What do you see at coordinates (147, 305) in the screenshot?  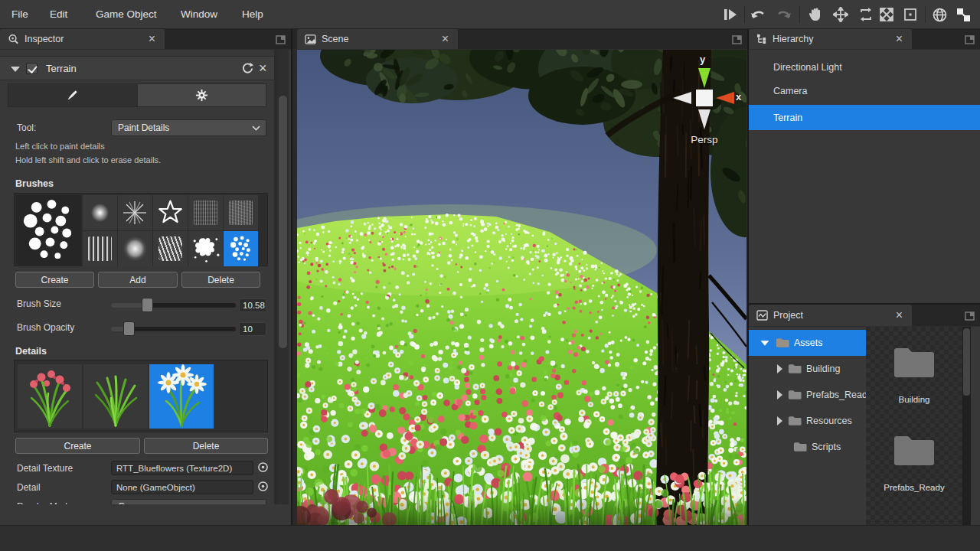 I see `brush-size-slider-thumb` at bounding box center [147, 305].